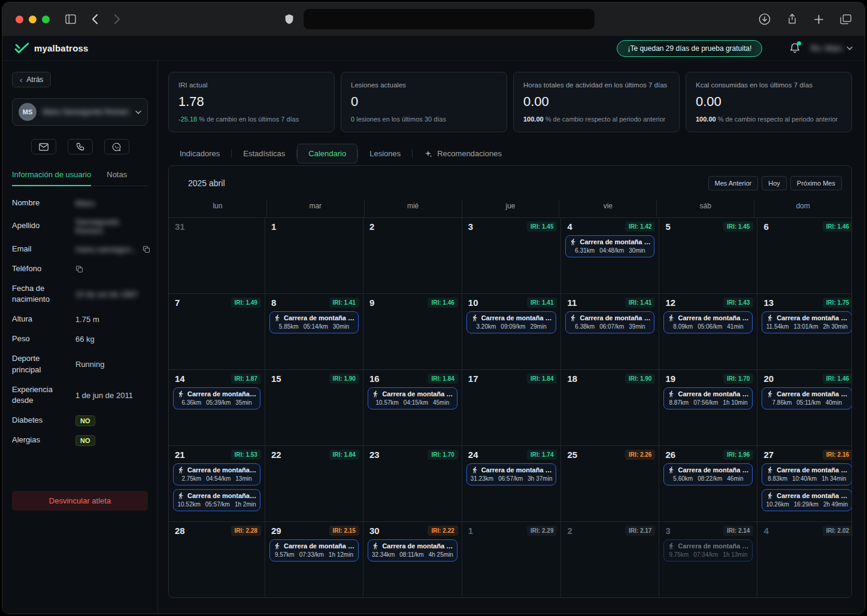 This screenshot has height=616, width=867. Describe the element at coordinates (610, 255) in the screenshot. I see `calendar-day-cell: 4IRI: 1.42Carrera de montaña …6.31km04:4…` at that location.